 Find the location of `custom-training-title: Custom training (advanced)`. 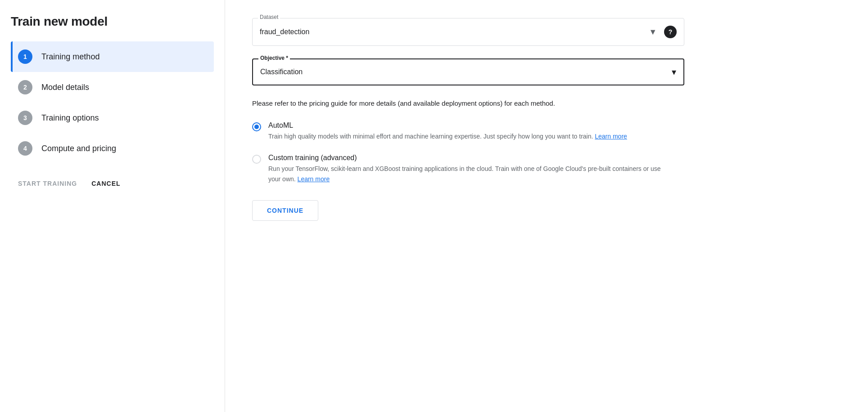

custom-training-title: Custom training (advanced) is located at coordinates (466, 158).